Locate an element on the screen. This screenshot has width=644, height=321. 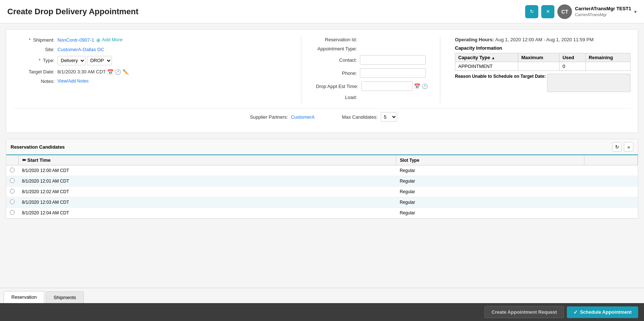
header-controls: ↻ ✕ CT CarrierATransMgr TEST1 CarrierATr… is located at coordinates (581, 12).